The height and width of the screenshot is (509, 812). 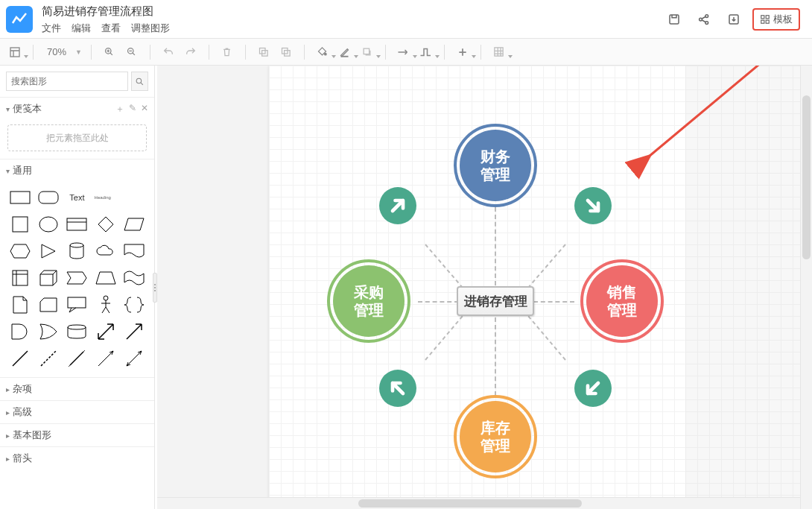 What do you see at coordinates (323, 52) in the screenshot?
I see `fill-color-icon` at bounding box center [323, 52].